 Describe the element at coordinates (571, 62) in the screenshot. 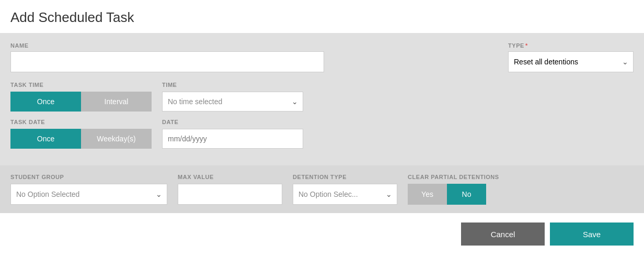

I see `type-select-wrapper: Reset all detentions ⌄` at that location.